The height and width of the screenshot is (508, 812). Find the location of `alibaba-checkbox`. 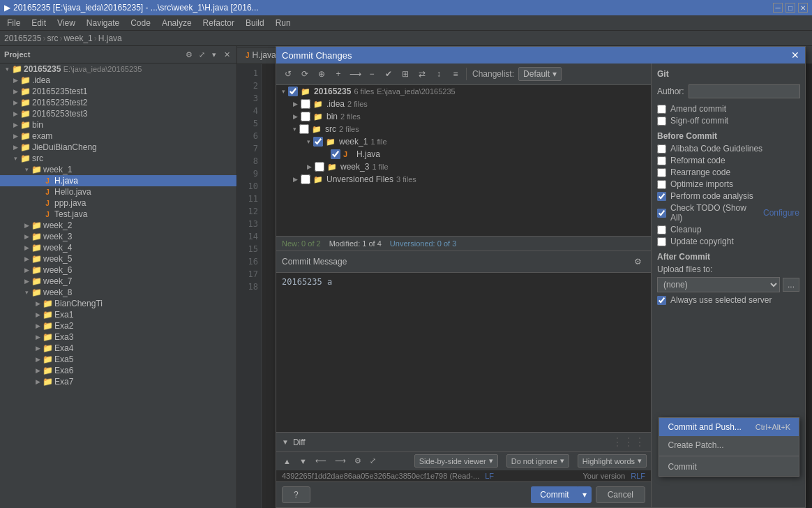

alibaba-checkbox is located at coordinates (661, 149).